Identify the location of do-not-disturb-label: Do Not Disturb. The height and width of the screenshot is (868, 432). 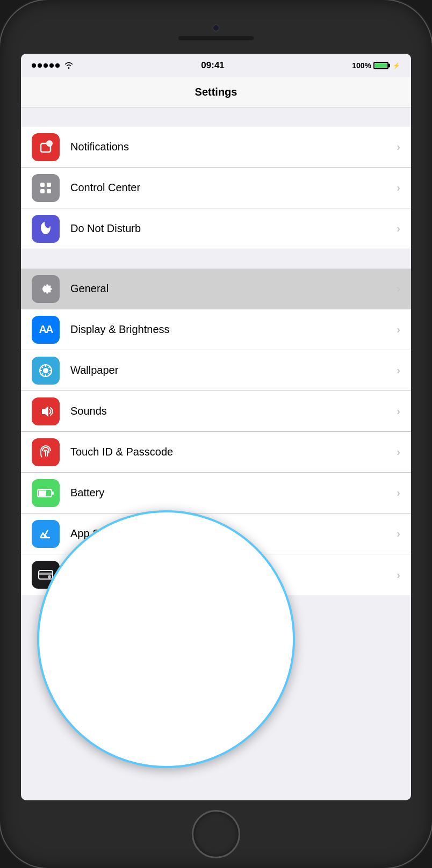
(233, 229).